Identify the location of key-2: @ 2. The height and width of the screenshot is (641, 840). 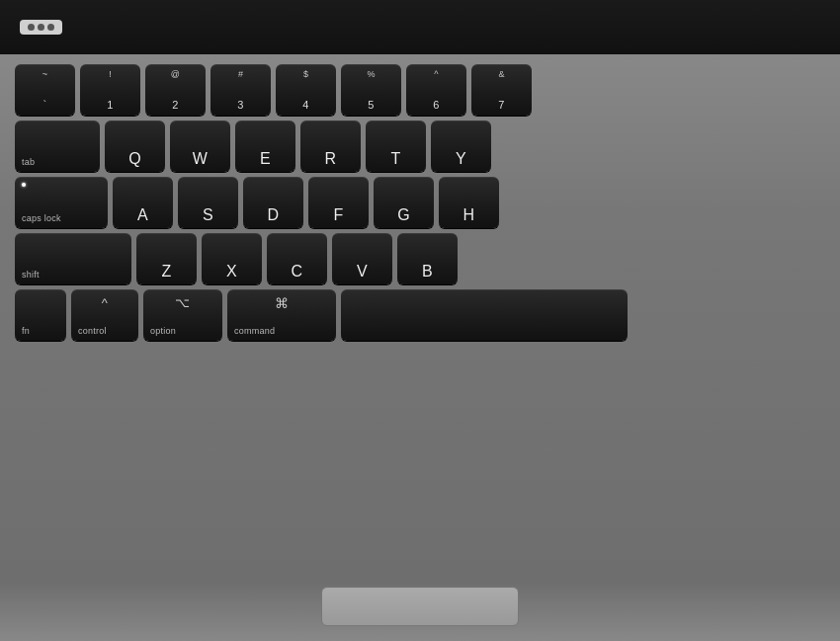
(176, 90).